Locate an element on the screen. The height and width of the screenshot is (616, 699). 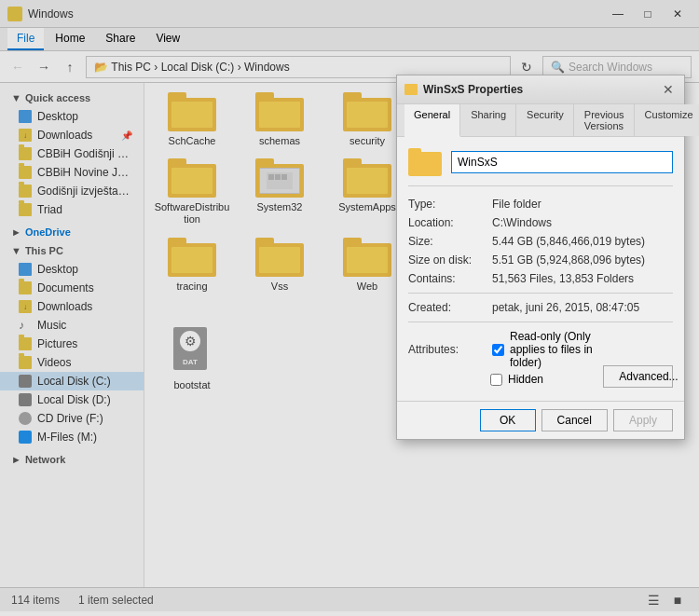
attributes-label: Attributes: is located at coordinates (445, 349).